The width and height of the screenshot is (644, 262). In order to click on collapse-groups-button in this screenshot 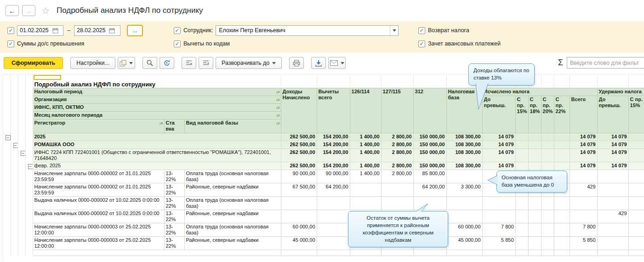, I will do `click(189, 63)`.